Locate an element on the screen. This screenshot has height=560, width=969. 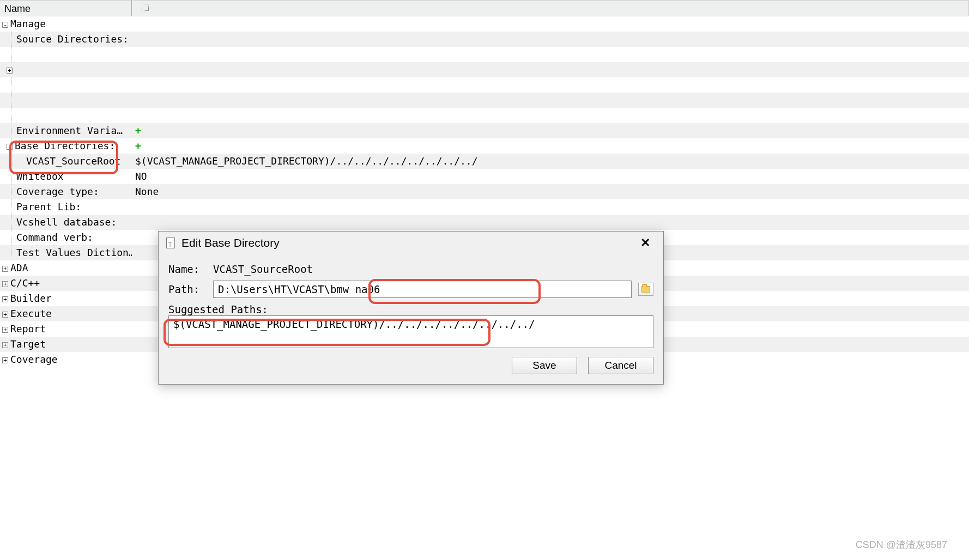
tree-node-vcshell-db: Vcshell database: is located at coordinates (66, 222).